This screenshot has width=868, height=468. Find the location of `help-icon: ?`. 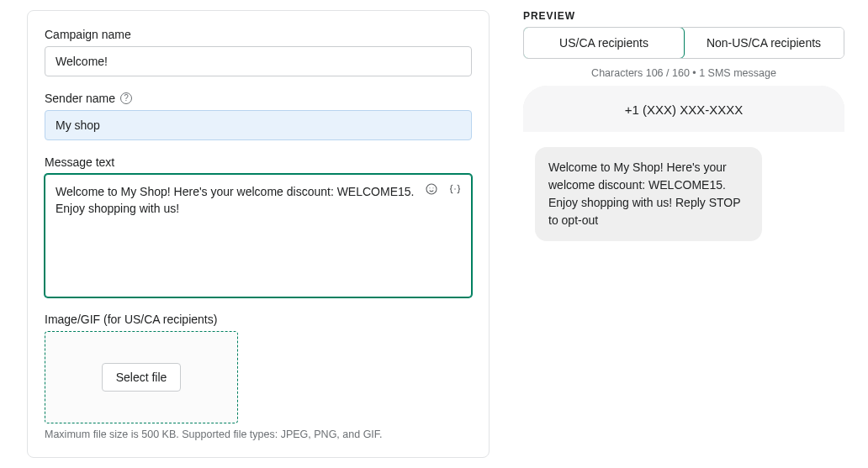

help-icon: ? is located at coordinates (126, 98).